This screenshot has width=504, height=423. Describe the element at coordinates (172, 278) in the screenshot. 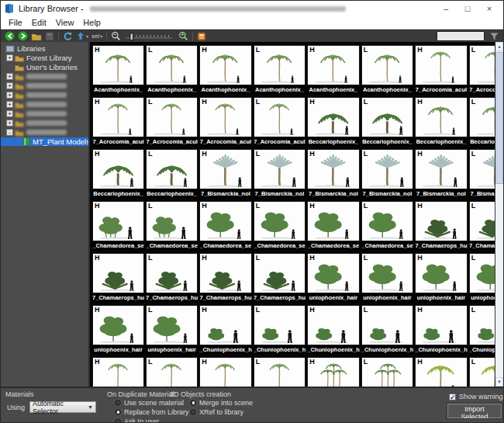

I see `plant-thumbnail: L7_Chamaerops_hu` at that location.